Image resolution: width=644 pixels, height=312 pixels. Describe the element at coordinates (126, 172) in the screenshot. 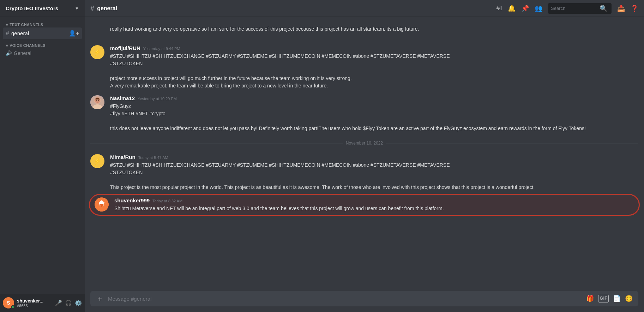

I see `msg3-line2: #STZUTOKEN` at that location.